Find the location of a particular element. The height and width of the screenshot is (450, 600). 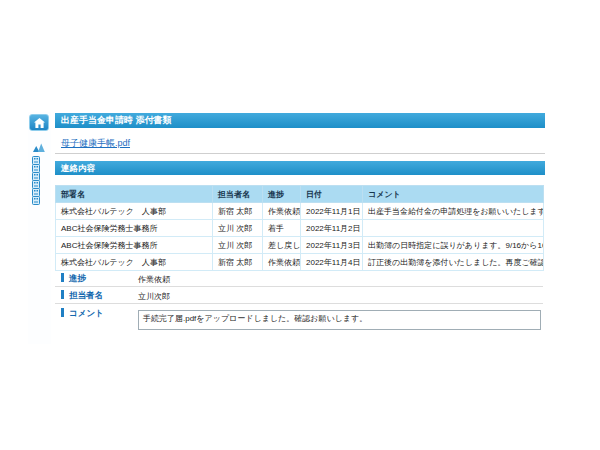

page-title: 出産手当金申請時 添付書類 is located at coordinates (300, 120).